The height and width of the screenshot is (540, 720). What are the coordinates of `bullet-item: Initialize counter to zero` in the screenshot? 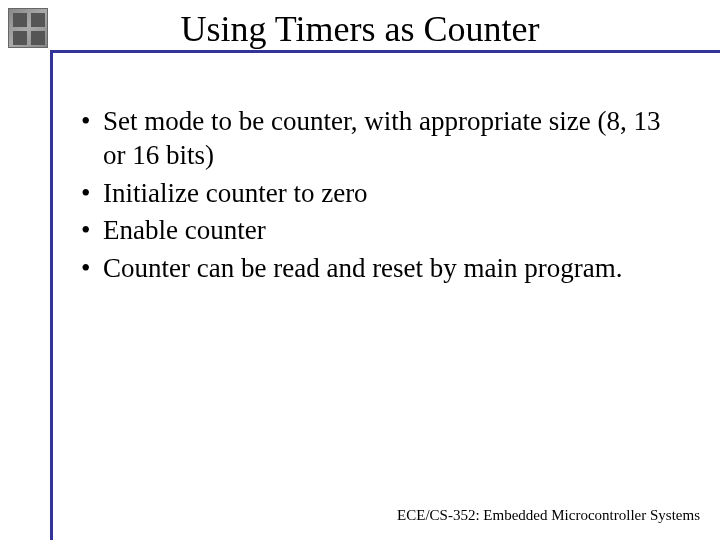 It's located at (378, 194).